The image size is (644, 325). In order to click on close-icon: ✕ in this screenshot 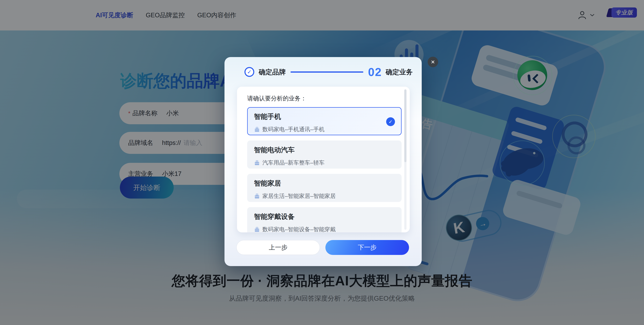, I will do `click(433, 62)`.